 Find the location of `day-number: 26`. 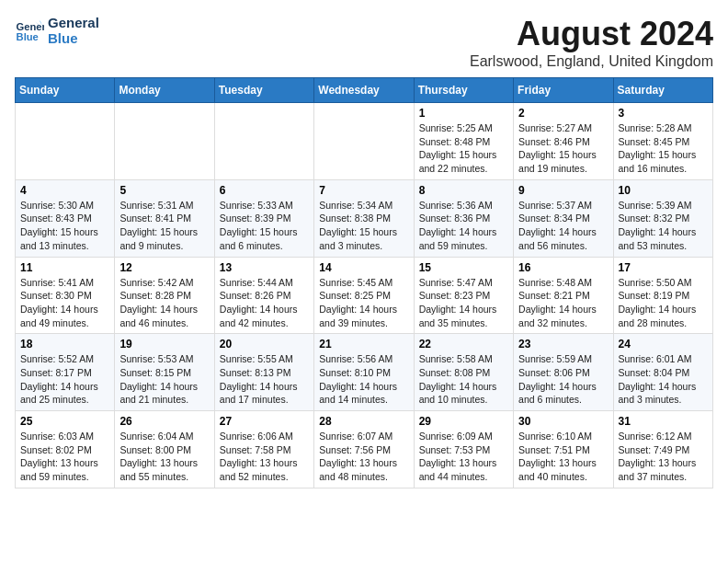

day-number: 26 is located at coordinates (164, 421).